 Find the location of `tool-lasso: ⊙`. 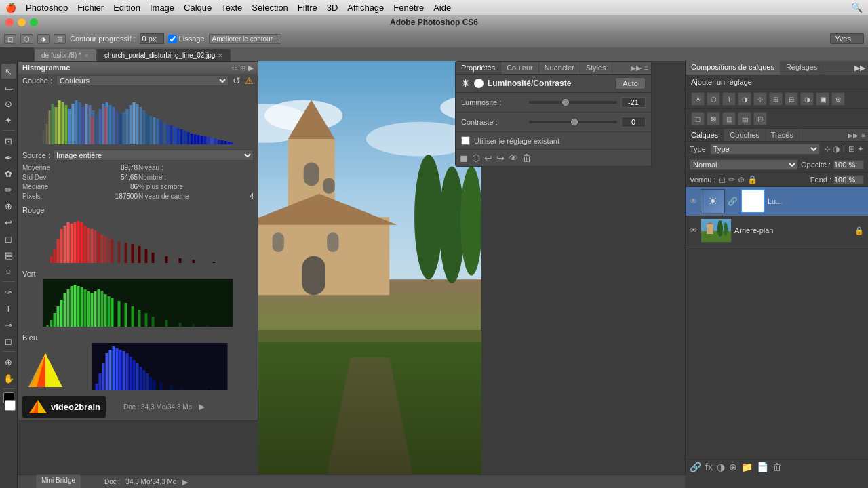

tool-lasso: ⊙ is located at coordinates (9, 104).